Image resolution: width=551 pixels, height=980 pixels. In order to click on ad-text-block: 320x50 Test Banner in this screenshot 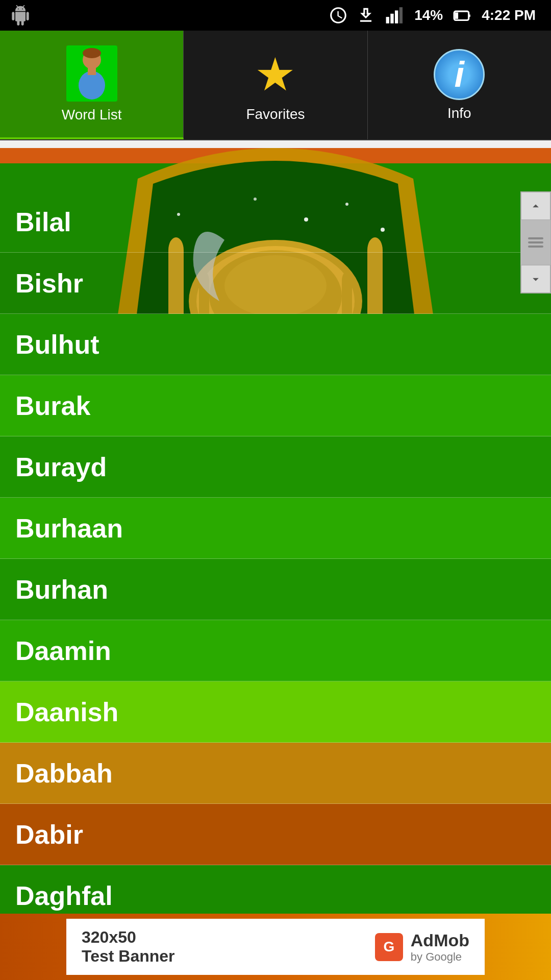, I will do `click(129, 947)`.